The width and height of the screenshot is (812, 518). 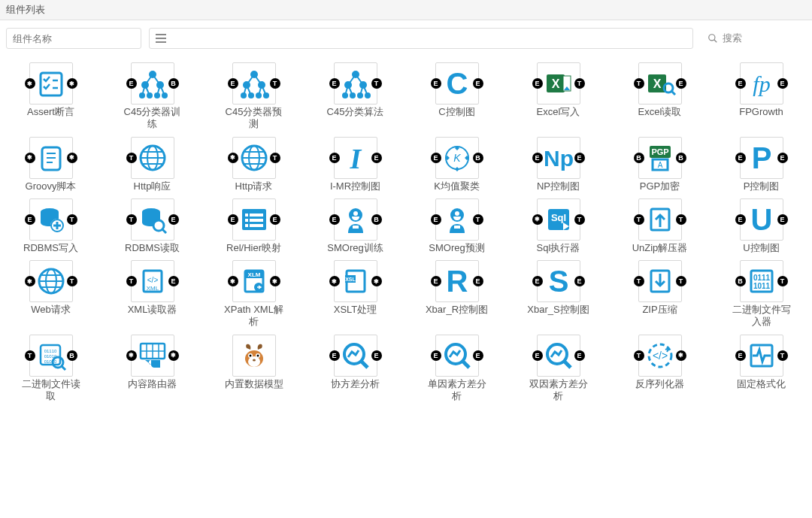 I want to click on component-label: Xbar_S控制图, so click(x=558, y=310).